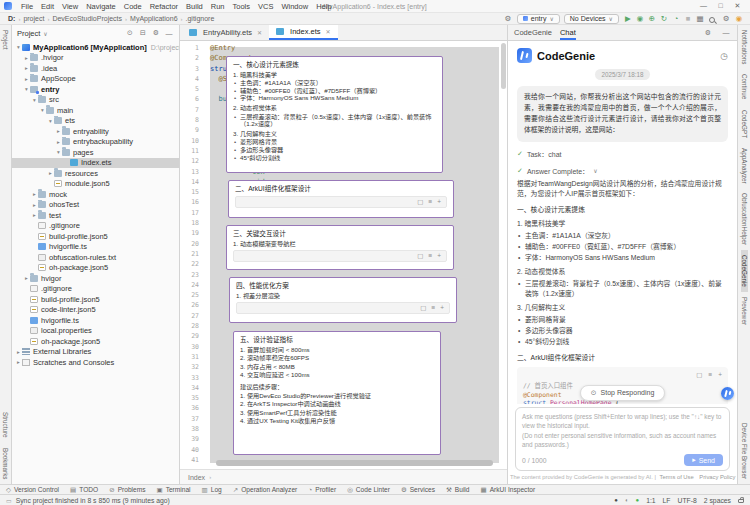 This screenshot has width=750, height=505. I want to click on maximize-button: □, so click(720, 6).